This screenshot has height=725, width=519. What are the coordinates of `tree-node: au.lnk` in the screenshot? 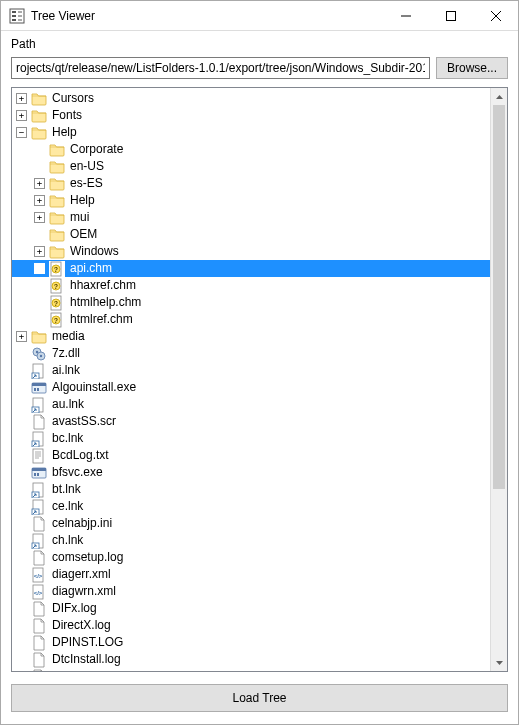 It's located at (251, 404).